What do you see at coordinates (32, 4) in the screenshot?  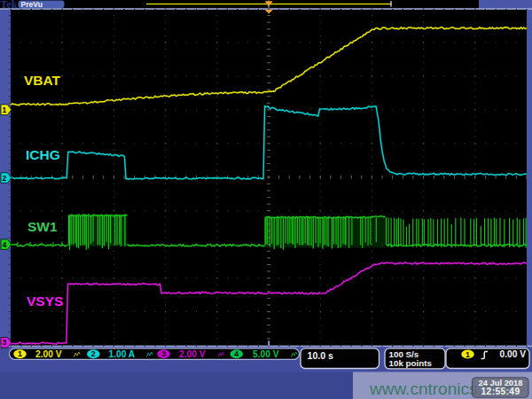 I see `svg-text: PreVu` at bounding box center [32, 4].